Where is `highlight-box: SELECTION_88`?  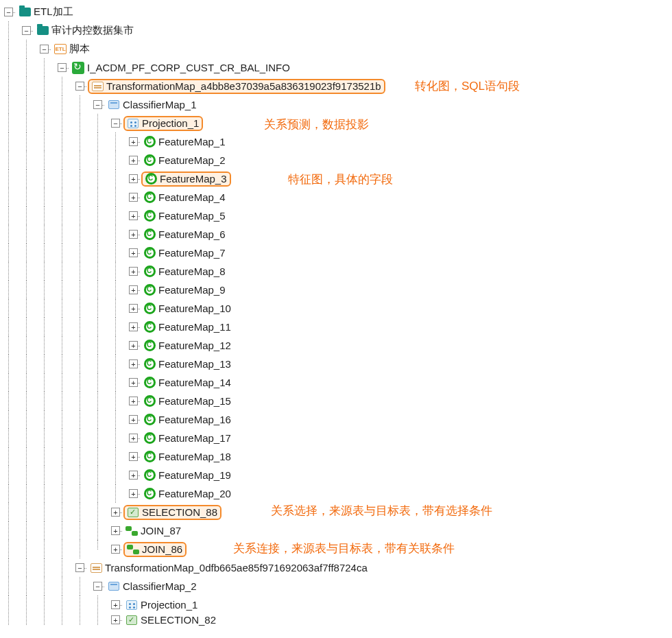
highlight-box: SELECTION_88 is located at coordinates (173, 512).